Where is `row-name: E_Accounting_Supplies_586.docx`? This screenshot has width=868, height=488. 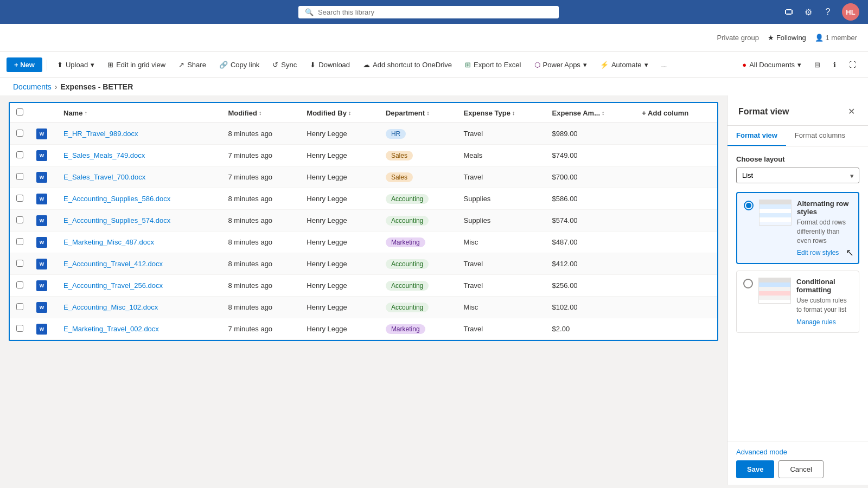
row-name: E_Accounting_Supplies_586.docx is located at coordinates (139, 199).